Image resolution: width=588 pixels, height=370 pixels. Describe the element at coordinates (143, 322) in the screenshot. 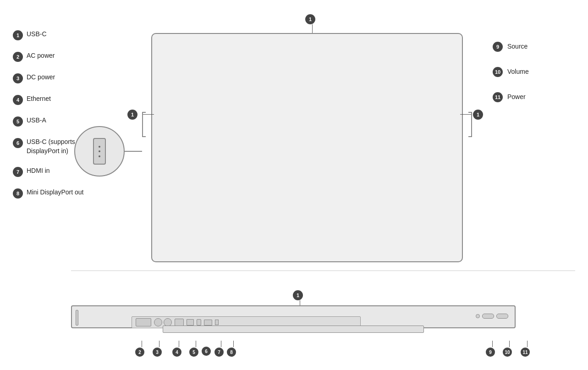

I see `port-ac` at that location.